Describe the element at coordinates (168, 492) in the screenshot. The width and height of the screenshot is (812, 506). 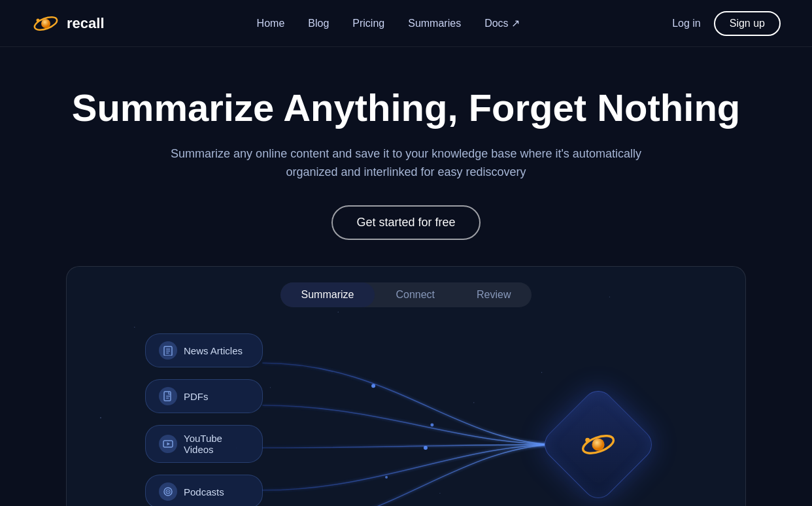
I see `podcasts-icon` at that location.